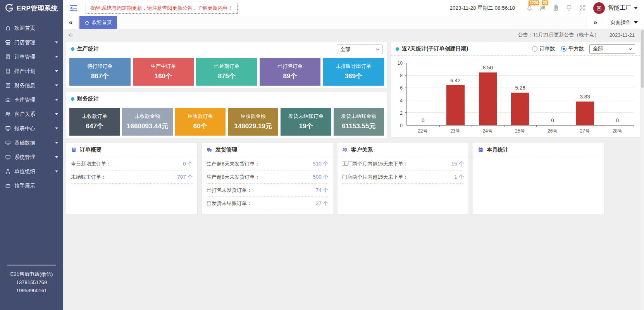 The width and height of the screenshot is (644, 310). Describe the element at coordinates (32, 186) in the screenshot. I see `sidebar-item-handle: 拉手展示` at that location.